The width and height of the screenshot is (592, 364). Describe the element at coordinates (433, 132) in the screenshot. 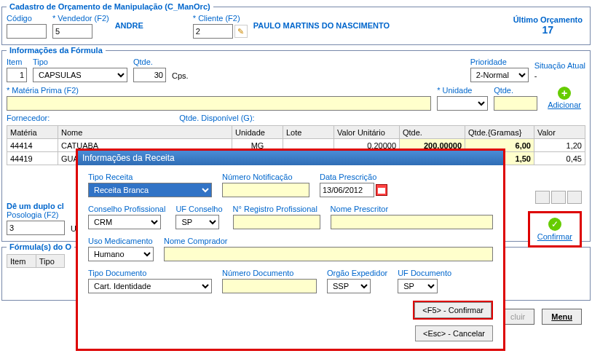

I see `col-qtde: Qtde.` at that location.